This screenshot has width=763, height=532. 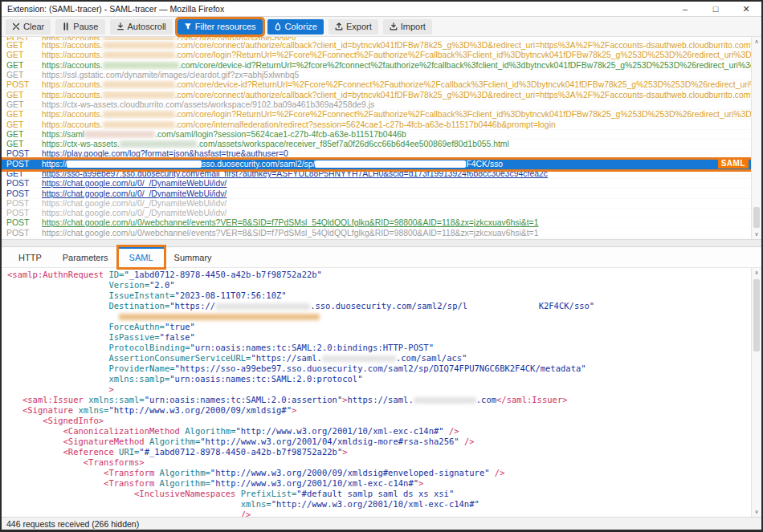 What do you see at coordinates (139, 379) in the screenshot?
I see `xml-attr: xmlns:samlp=` at bounding box center [139, 379].